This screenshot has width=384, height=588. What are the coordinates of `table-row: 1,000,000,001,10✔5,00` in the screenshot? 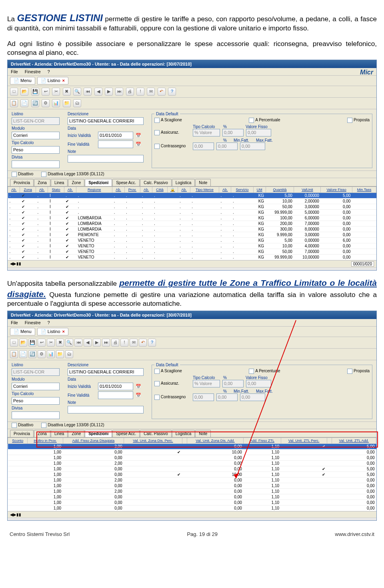 It's located at (192, 469).